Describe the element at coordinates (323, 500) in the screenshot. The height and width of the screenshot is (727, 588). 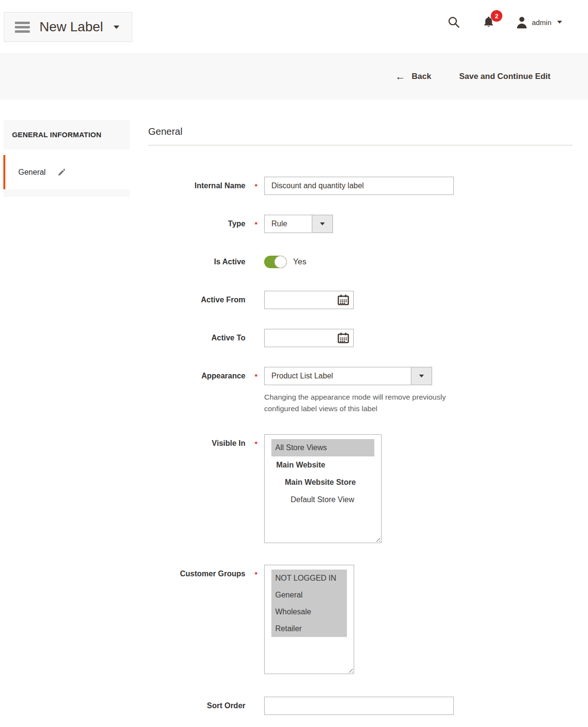
I see `list-option-default-store-view: Default Store View` at that location.